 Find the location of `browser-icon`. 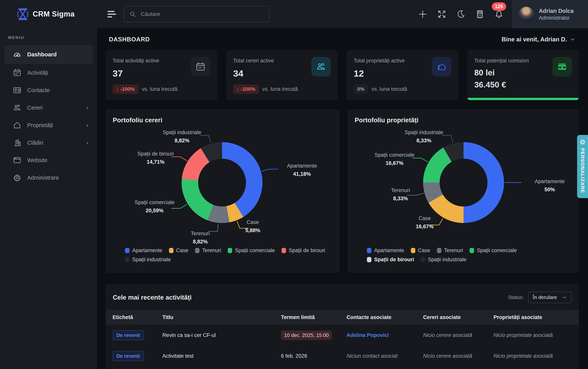

browser-icon is located at coordinates (17, 160).